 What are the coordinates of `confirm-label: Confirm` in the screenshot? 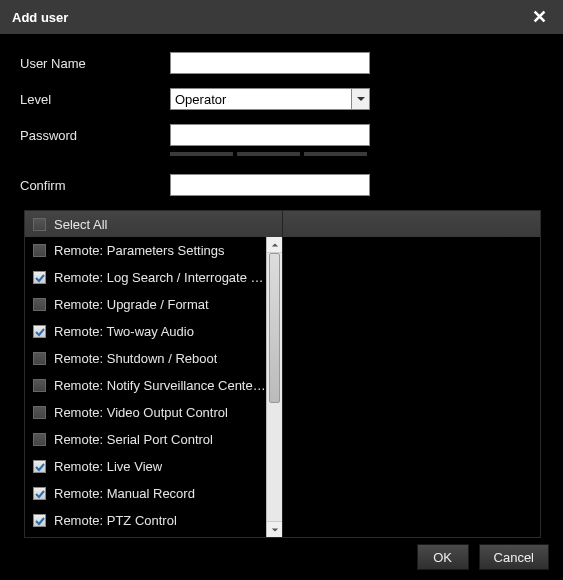 It's located at (95, 186).